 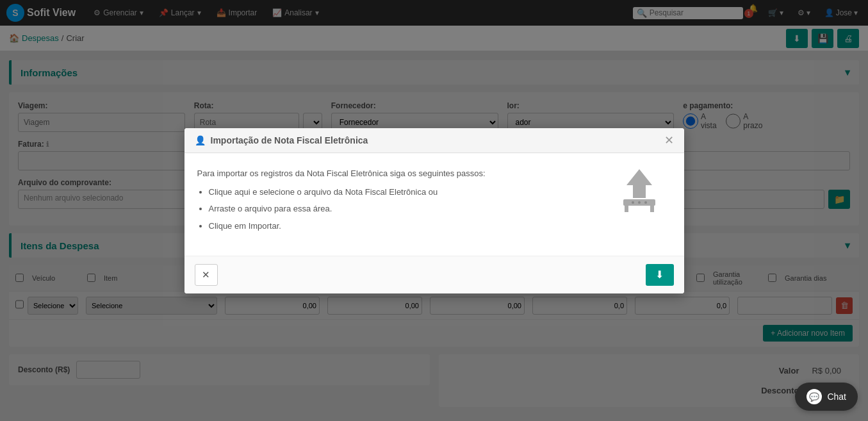 What do you see at coordinates (206, 275) in the screenshot?
I see `modal-cancel-button: ✕` at bounding box center [206, 275].